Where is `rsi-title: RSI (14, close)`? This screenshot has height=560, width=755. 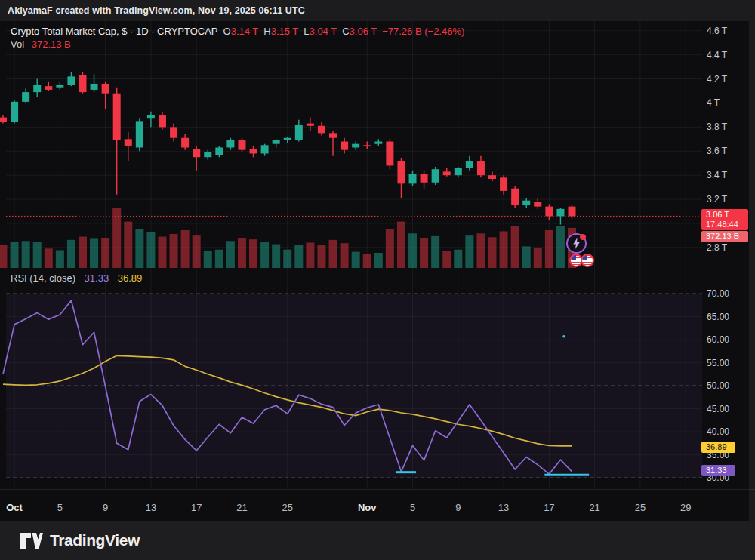
rsi-title: RSI (14, close) is located at coordinates (43, 278).